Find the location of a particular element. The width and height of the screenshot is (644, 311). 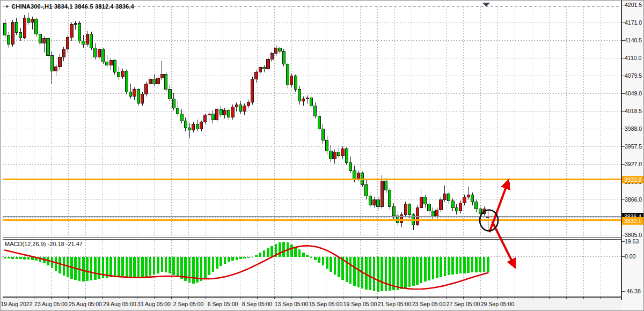

price-tick-label: 4110.0 is located at coordinates (633, 58).